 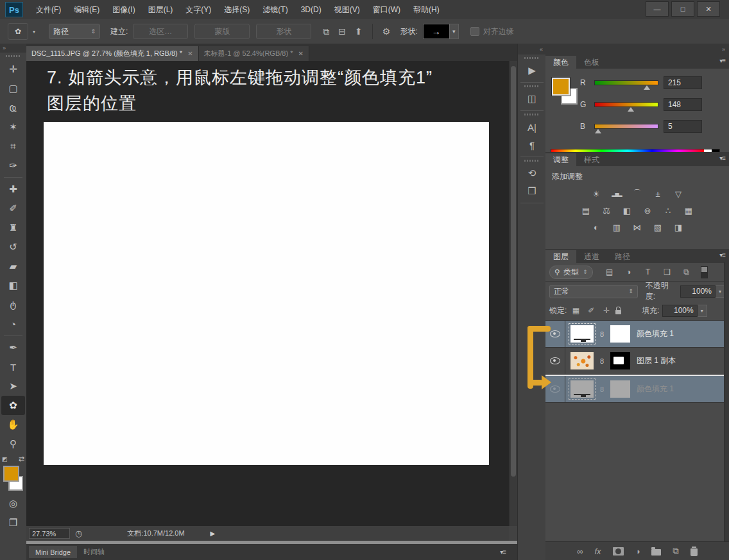 I want to click on menu-filter: 滤镜(T), so click(x=275, y=10).